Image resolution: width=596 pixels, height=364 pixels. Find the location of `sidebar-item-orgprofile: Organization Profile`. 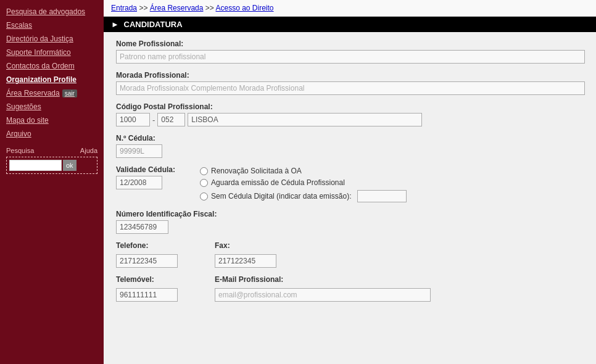

sidebar-item-orgprofile: Organization Profile is located at coordinates (52, 80).